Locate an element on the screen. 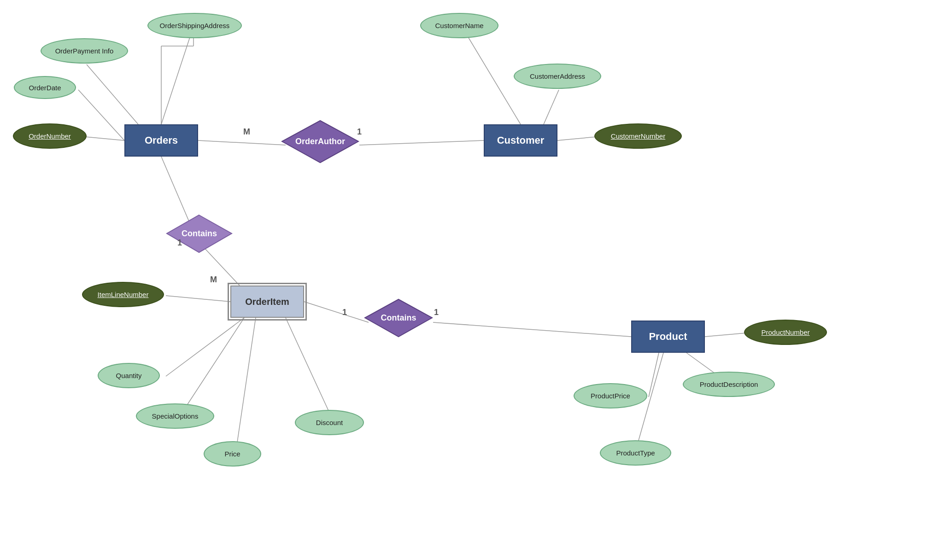  entity-customer: Customer is located at coordinates (521, 140).